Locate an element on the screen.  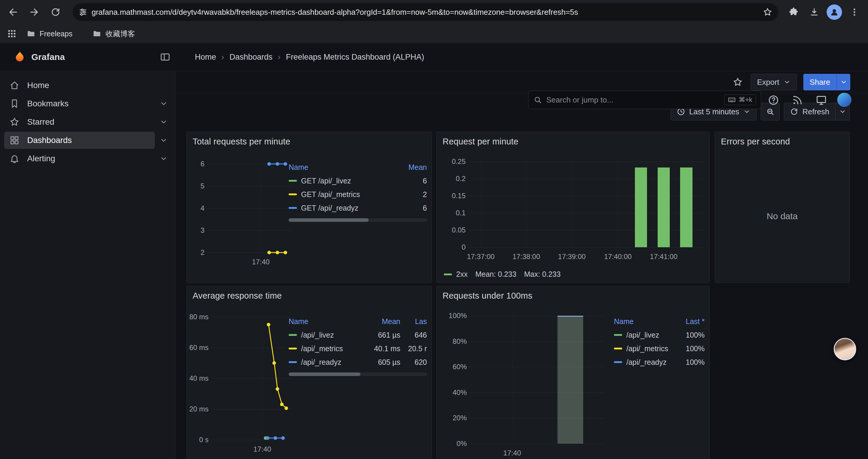
sidebar-item-bookmarks: Bookmarks is located at coordinates (80, 104).